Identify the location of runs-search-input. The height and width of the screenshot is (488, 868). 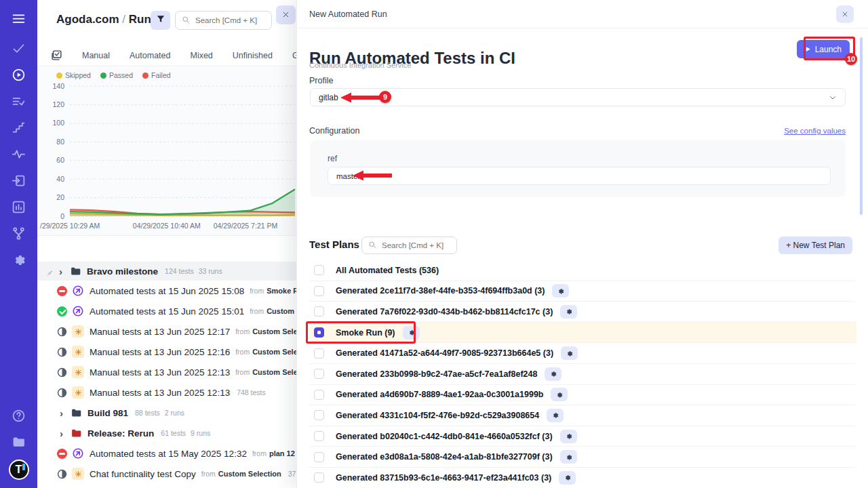
(229, 20).